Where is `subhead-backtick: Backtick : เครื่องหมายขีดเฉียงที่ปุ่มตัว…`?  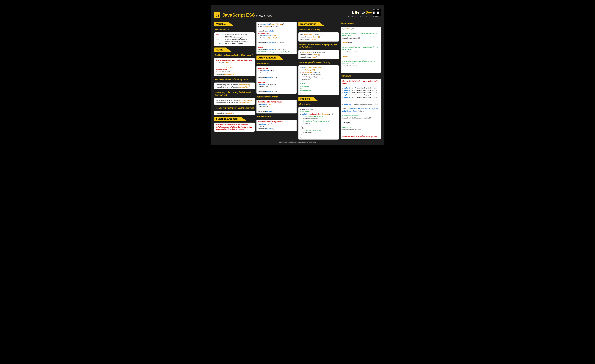
subhead-backtick: Backtick : เครื่องหมายขีดเฉียงที่ปุ่มตัว… is located at coordinates (234, 55).